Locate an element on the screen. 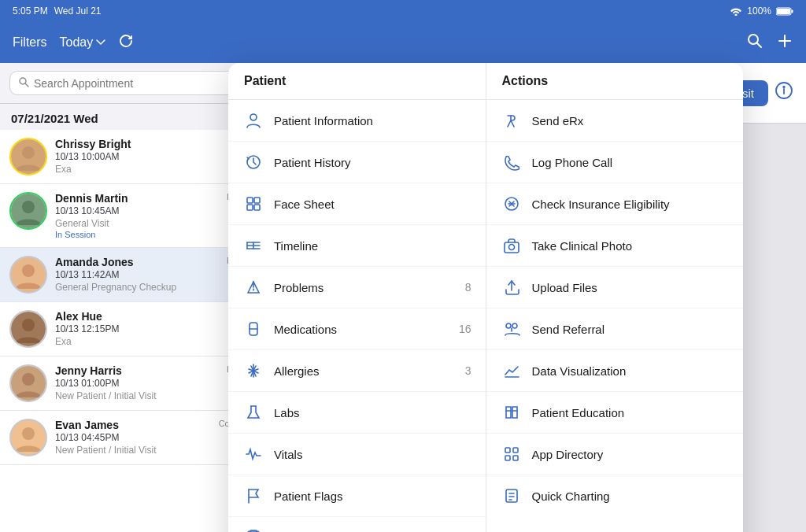 Image resolution: width=806 pixels, height=532 pixels. menu-item-quick-charting: Quick Charting is located at coordinates (616, 496).